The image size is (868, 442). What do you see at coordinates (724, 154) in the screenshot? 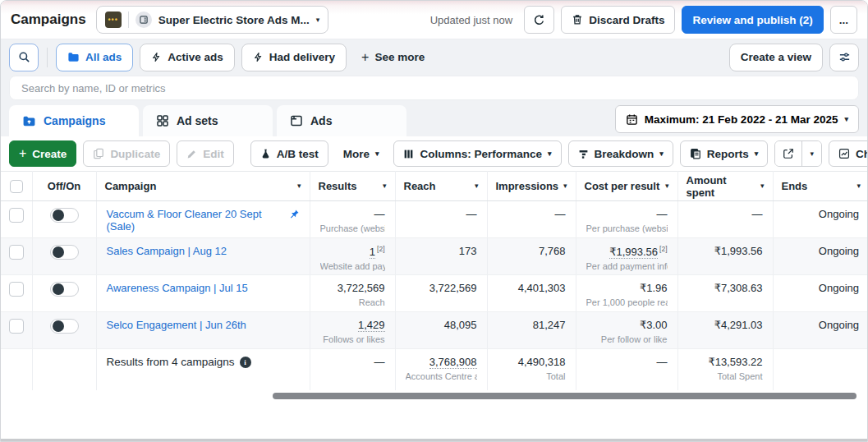
I see `reports-button: Reports ▾` at bounding box center [724, 154].